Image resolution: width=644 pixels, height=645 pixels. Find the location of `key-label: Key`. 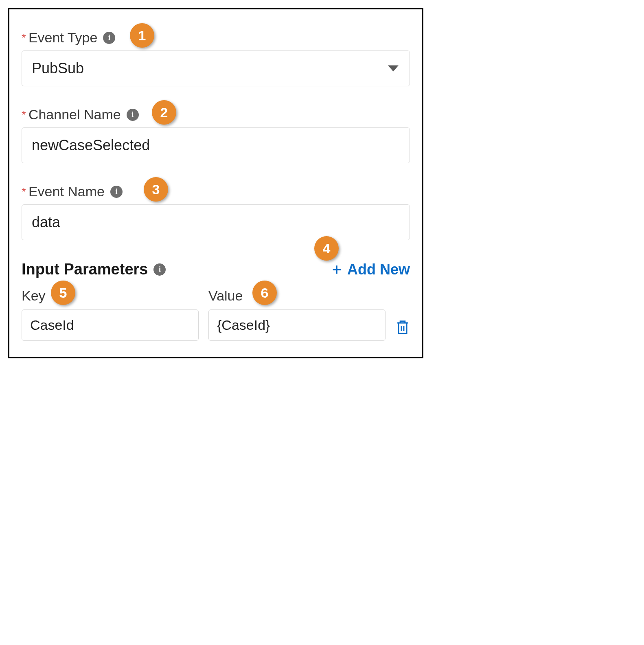

key-label: Key is located at coordinates (110, 296).